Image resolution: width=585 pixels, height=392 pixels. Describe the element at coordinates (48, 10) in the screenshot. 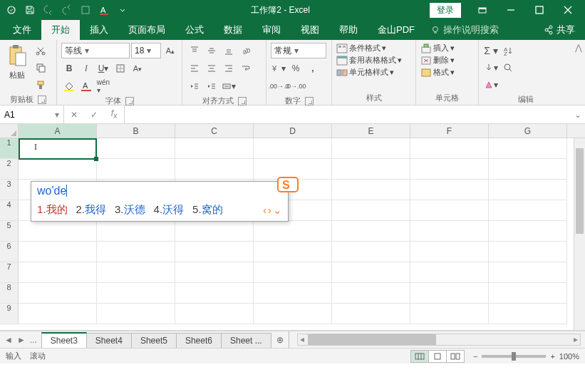

I see `undo-icon` at that location.